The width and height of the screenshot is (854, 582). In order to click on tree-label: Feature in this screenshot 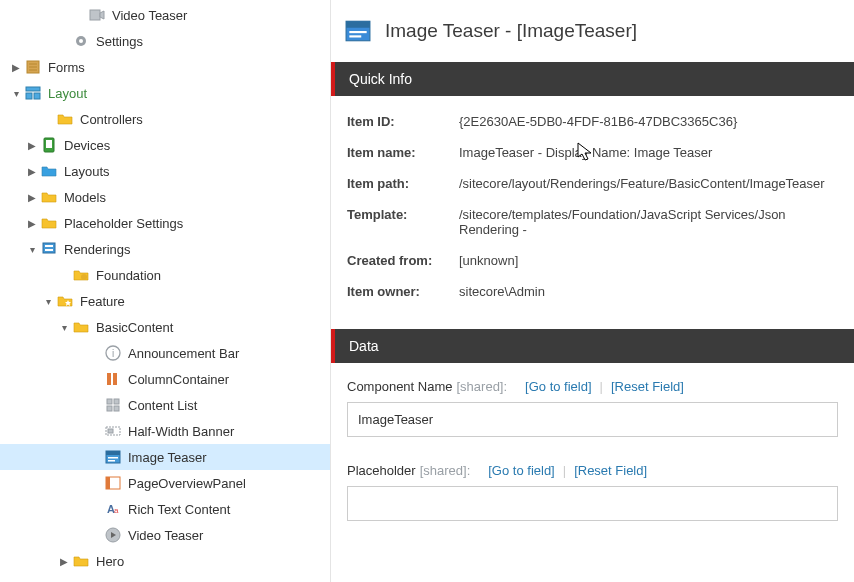, I will do `click(102, 302)`.